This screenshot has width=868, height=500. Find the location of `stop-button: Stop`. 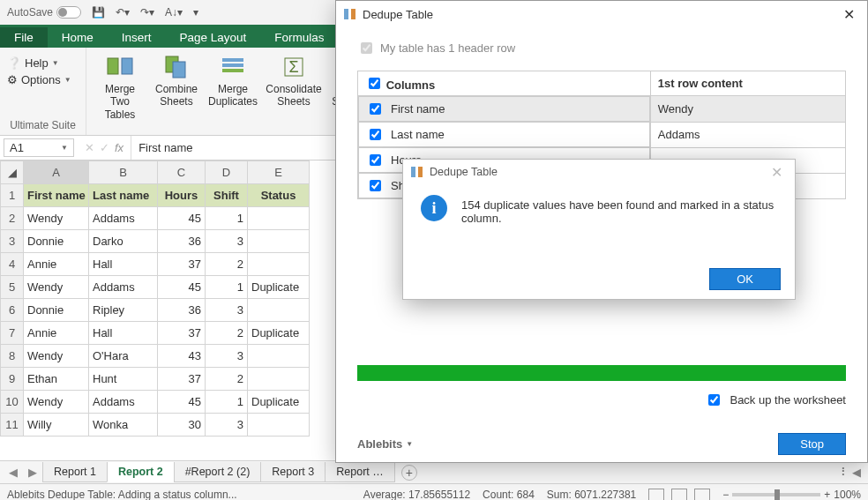

stop-button: Stop is located at coordinates (812, 444).